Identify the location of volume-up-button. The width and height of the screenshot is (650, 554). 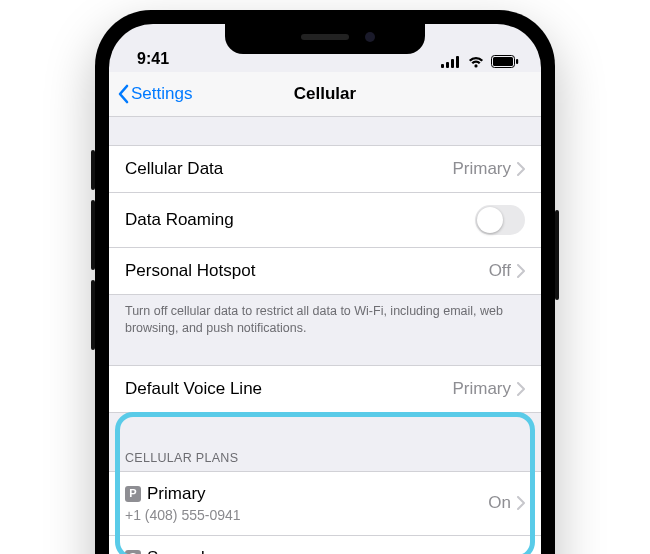
(93, 235).